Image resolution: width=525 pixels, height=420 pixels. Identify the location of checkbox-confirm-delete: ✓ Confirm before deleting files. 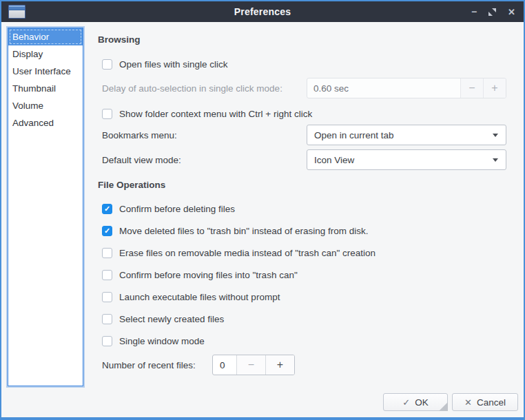
(168, 209).